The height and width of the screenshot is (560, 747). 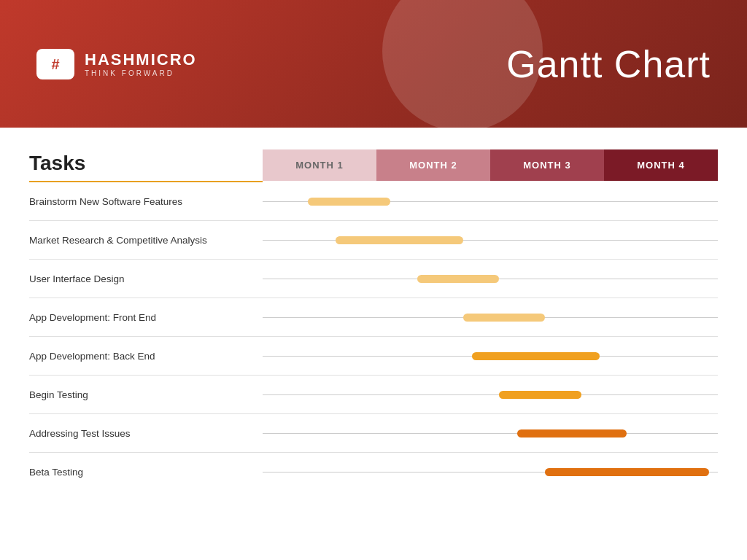 What do you see at coordinates (141, 73) in the screenshot?
I see `logo-tagline: THINK FORWARD` at bounding box center [141, 73].